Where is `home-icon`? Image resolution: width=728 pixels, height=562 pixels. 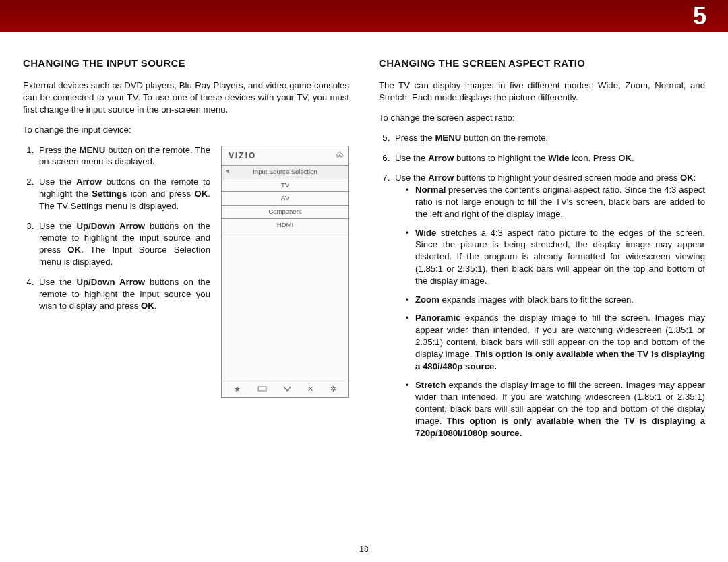 home-icon is located at coordinates (340, 156).